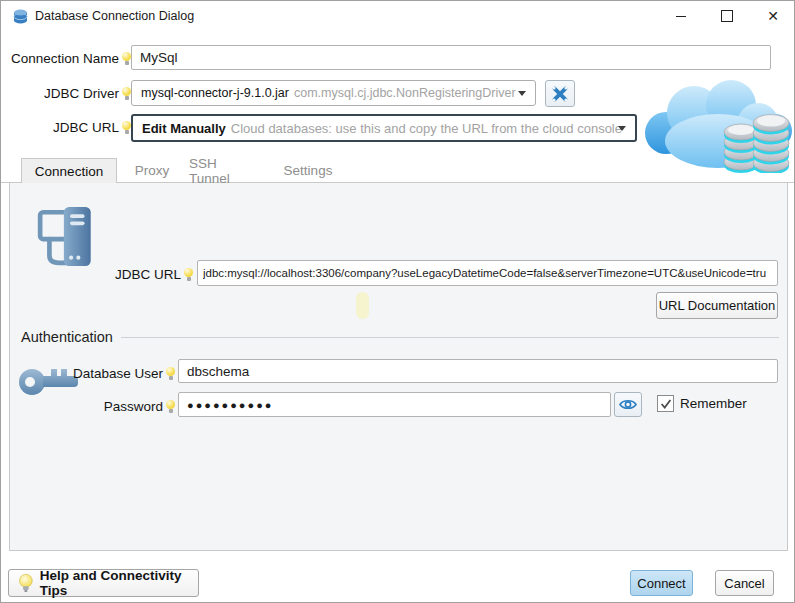 This screenshot has width=795, height=603. I want to click on titlebar: Database Connection Dialog ✕, so click(398, 16).